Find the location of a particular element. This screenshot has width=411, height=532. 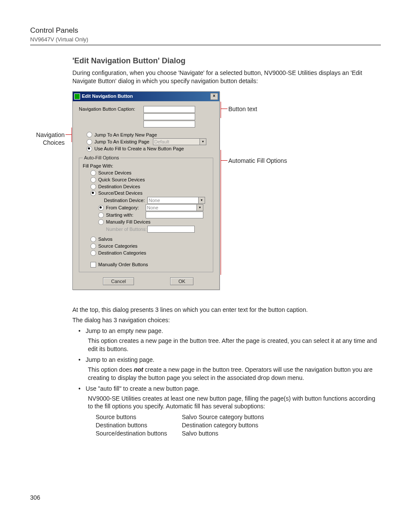

autofill-group: Auto-Fill Options Fill Page With: Source… is located at coordinates (146, 213).